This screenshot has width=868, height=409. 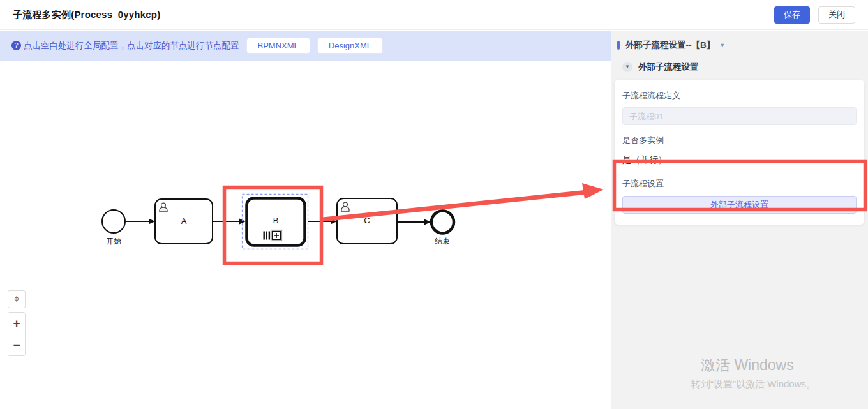 I want to click on task-a-label: A, so click(x=184, y=221).